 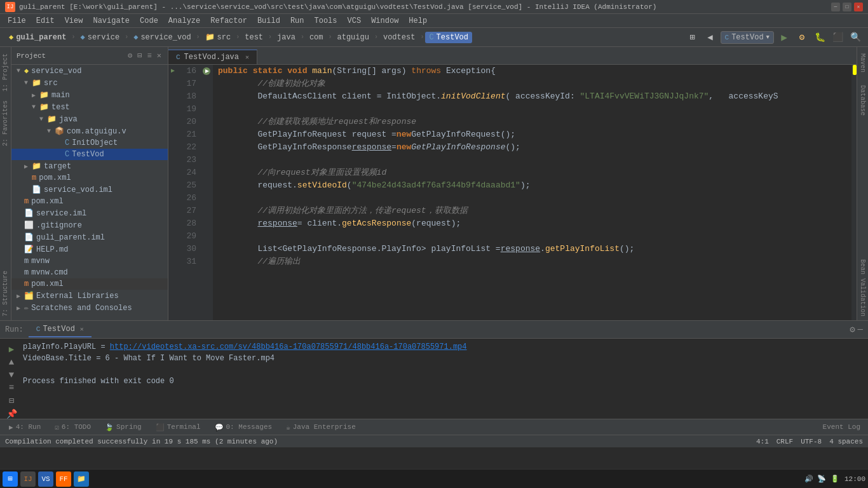 I want to click on tree-service-vod: ▼ ◆ service_vod, so click(x=90, y=71).